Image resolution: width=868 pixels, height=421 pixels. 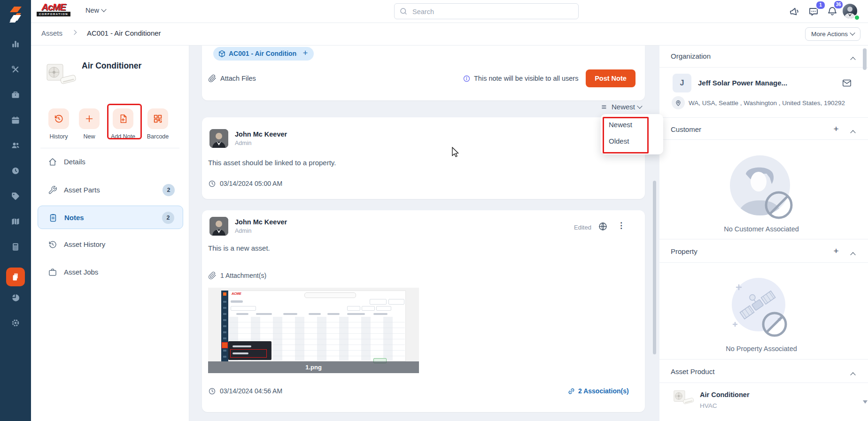 I want to click on breadcrumb-chevron-icon, so click(x=75, y=32).